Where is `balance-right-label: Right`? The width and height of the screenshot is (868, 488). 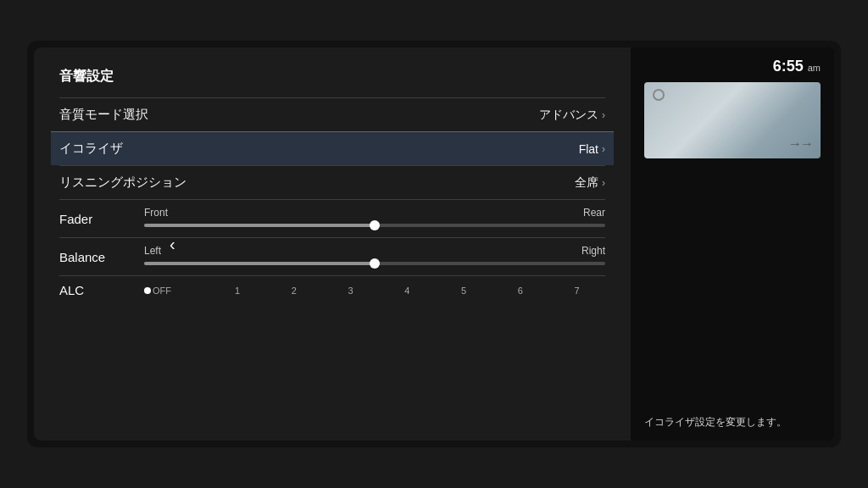
balance-right-label: Right is located at coordinates (593, 251).